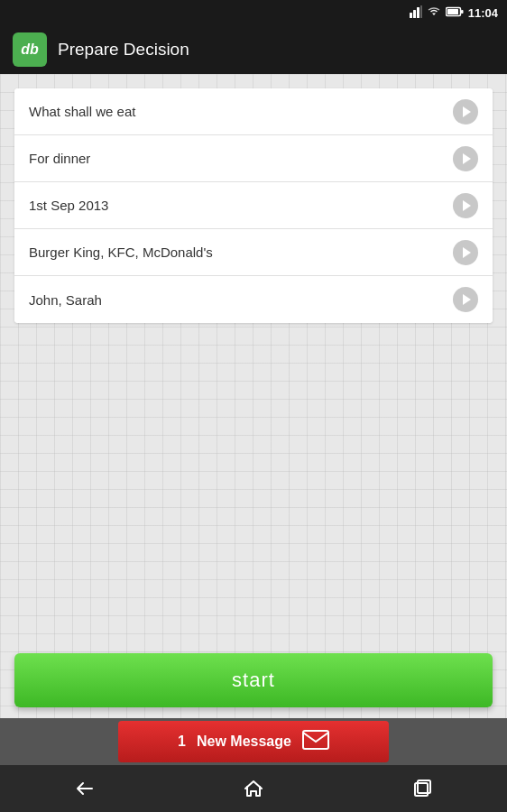  I want to click on notification-count: 1, so click(182, 742).